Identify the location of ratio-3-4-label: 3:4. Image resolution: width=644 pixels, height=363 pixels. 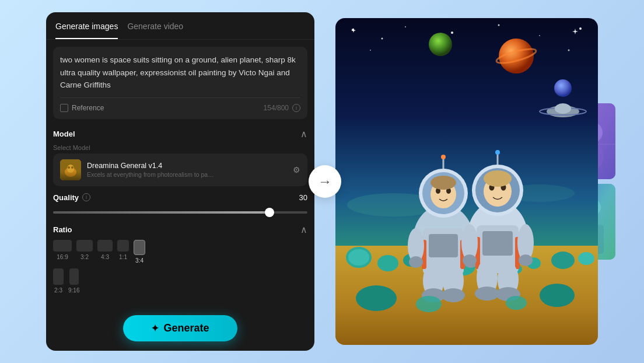
(139, 260).